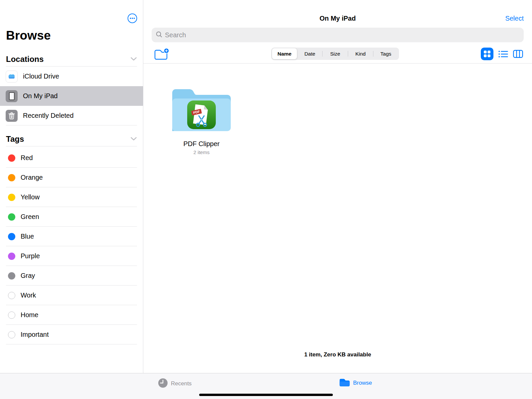 This screenshot has height=399, width=532. Describe the element at coordinates (71, 217) in the screenshot. I see `sidebar-tag-green: Green` at that location.